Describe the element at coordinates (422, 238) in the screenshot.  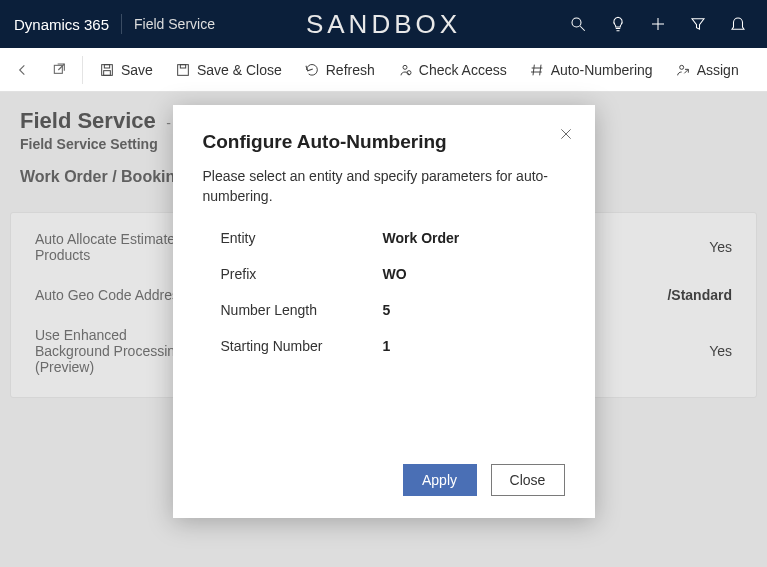
I see `entity-value: Work Order` at that location.